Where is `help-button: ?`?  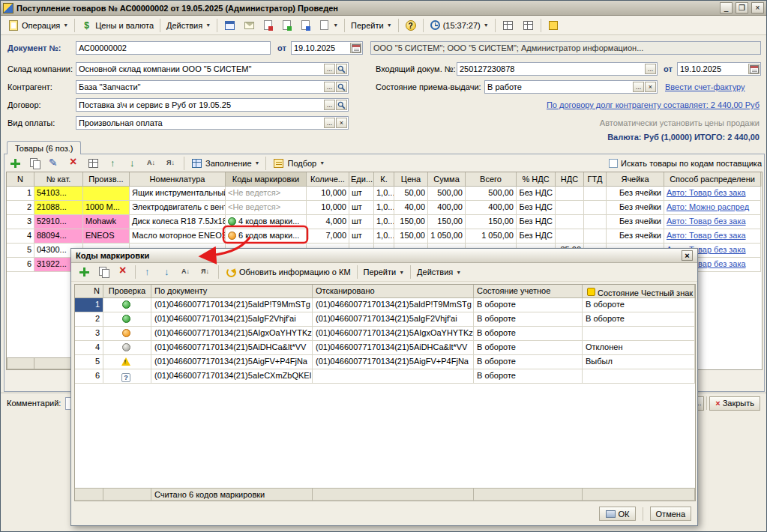 help-button: ? is located at coordinates (411, 25).